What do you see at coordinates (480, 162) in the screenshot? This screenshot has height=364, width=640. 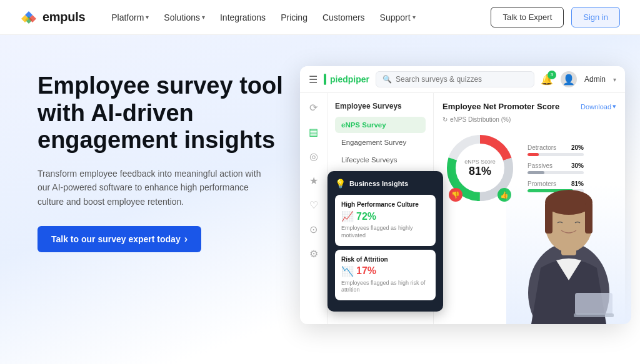 I see `enps-score-label: eNPS Score` at bounding box center [480, 162].